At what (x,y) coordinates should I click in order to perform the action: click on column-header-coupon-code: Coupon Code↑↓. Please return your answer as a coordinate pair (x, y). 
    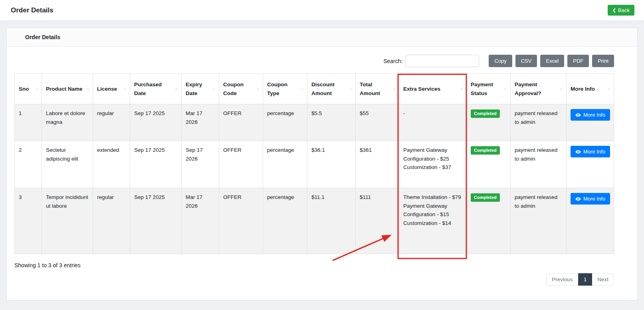
    Looking at the image, I should click on (241, 89).